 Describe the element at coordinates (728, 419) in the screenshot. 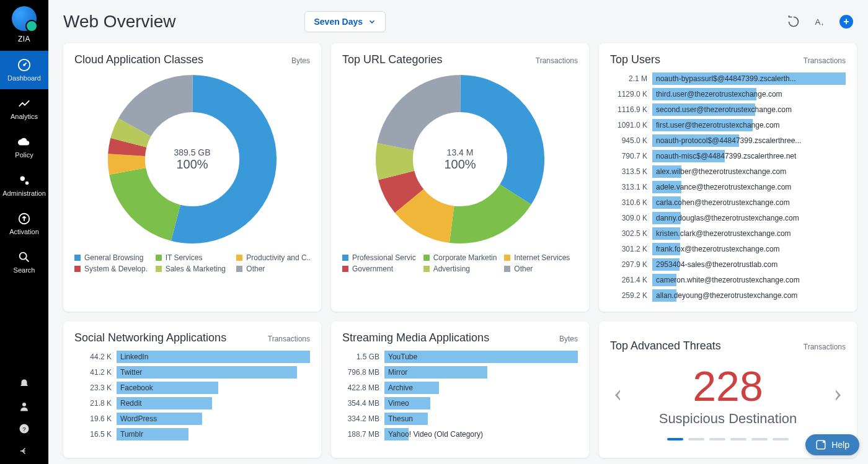

I see `threat-label: Suspicious Destination` at that location.